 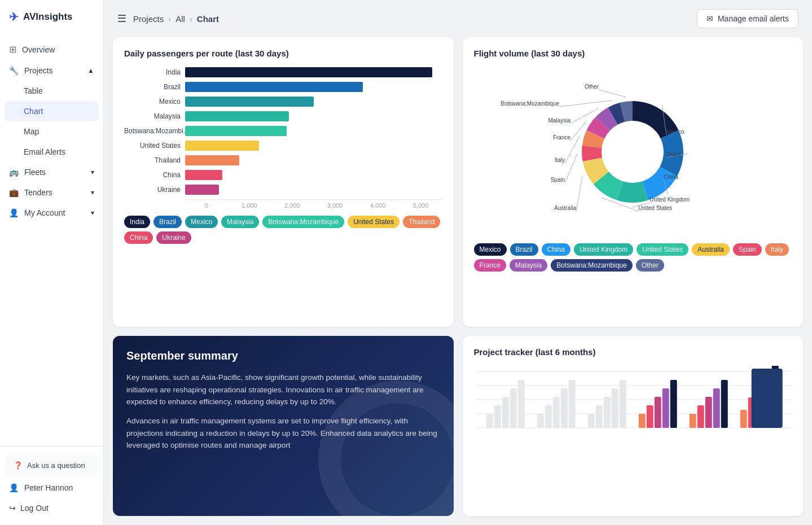 I want to click on ask-question-btn: ❓ Ask us a question, so click(x=52, y=465).